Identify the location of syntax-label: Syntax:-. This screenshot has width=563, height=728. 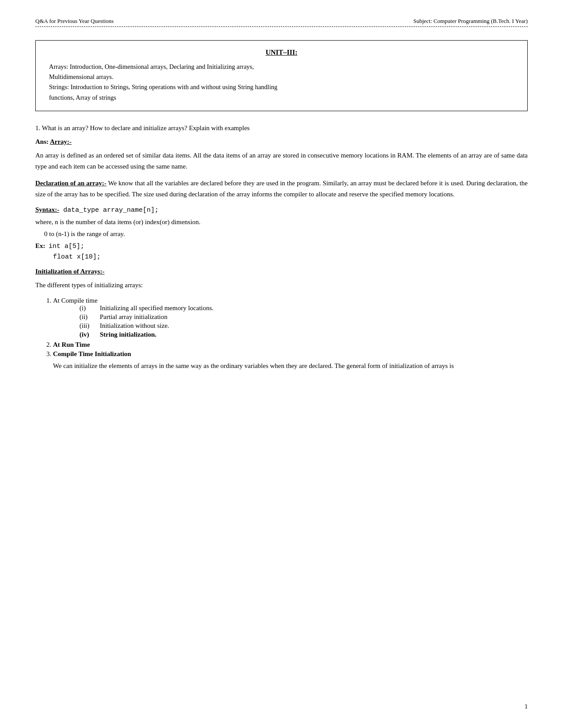
(47, 210).